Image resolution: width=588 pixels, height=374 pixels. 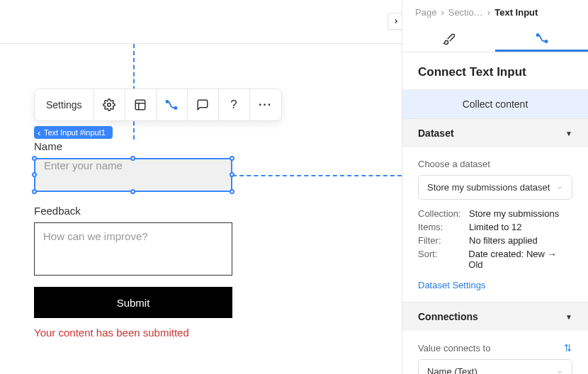 What do you see at coordinates (266, 105) in the screenshot?
I see `more-icon-button: ···` at bounding box center [266, 105].